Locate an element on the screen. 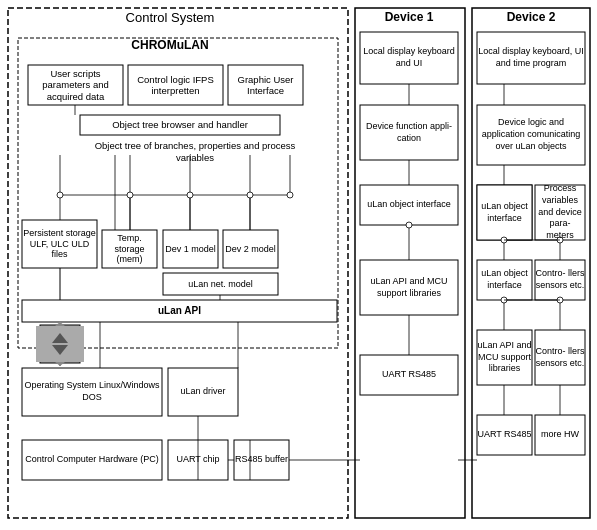 The height and width of the screenshot is (530, 597). ulan-driver-label: uLan driver is located at coordinates (203, 392).